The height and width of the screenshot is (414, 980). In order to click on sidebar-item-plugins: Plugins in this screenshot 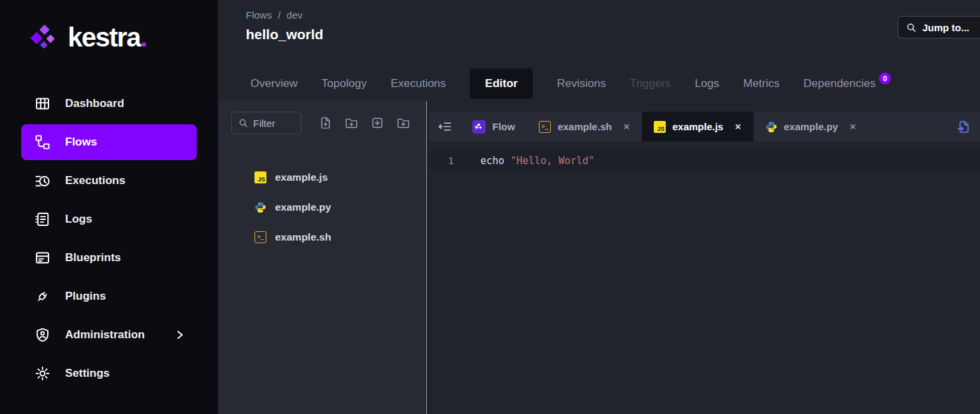, I will do `click(109, 296)`.